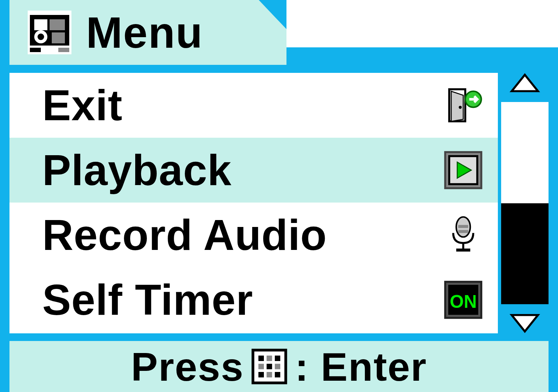 The height and width of the screenshot is (392, 558). I want to click on button-icon, so click(269, 366).